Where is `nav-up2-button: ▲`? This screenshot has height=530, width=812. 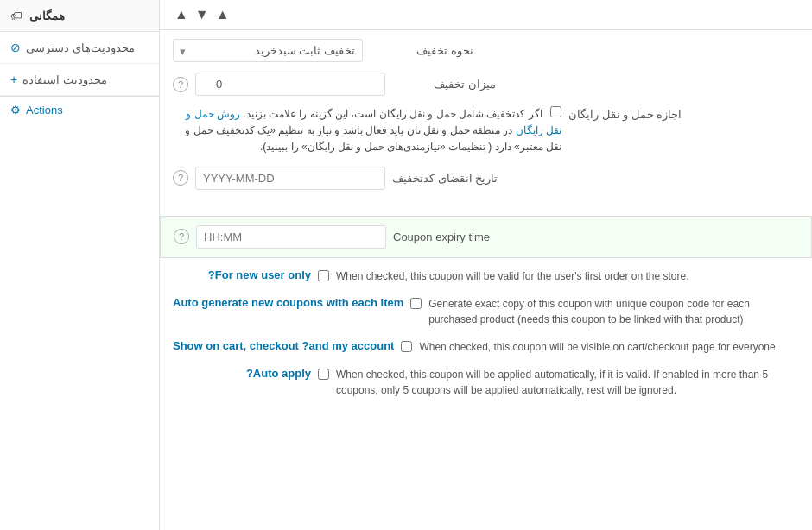 nav-up2-button: ▲ is located at coordinates (223, 15).